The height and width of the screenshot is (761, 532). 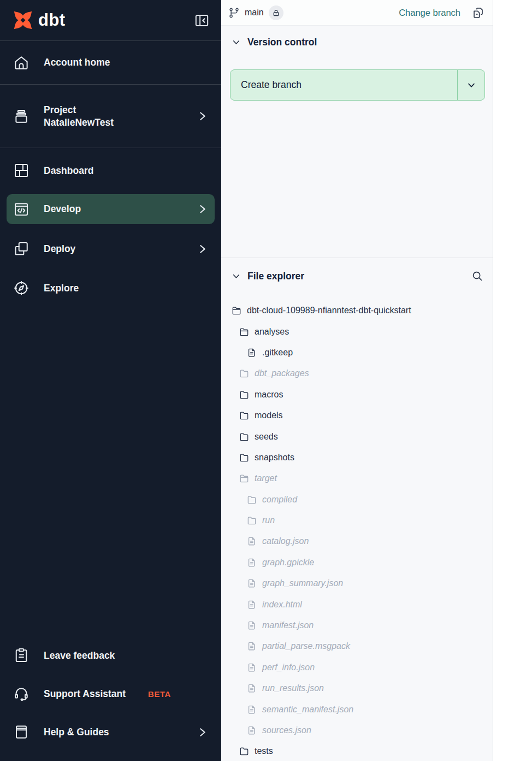 What do you see at coordinates (441, 13) in the screenshot?
I see `branch-bar-actions: Change branch` at bounding box center [441, 13].